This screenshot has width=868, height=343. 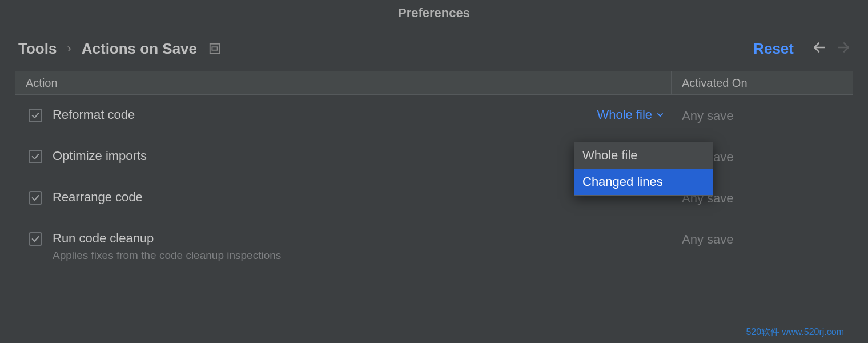 What do you see at coordinates (38, 49) in the screenshot?
I see `breadcrumb-parent: Tools` at bounding box center [38, 49].